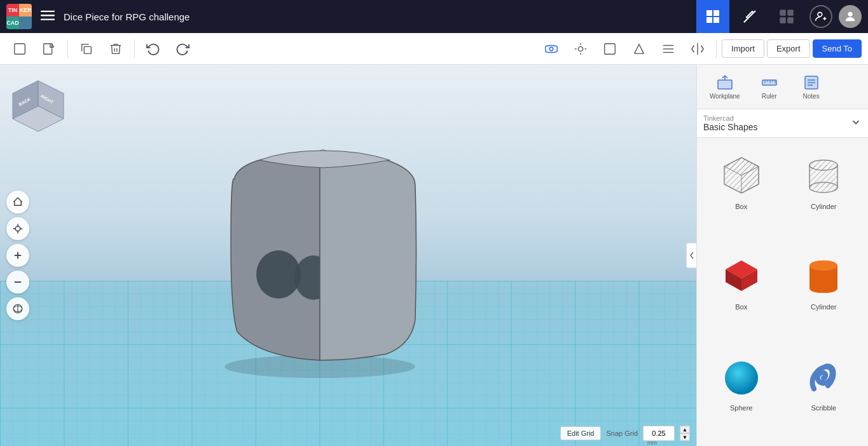  What do you see at coordinates (743, 48) in the screenshot?
I see `import-button: Import` at bounding box center [743, 48].